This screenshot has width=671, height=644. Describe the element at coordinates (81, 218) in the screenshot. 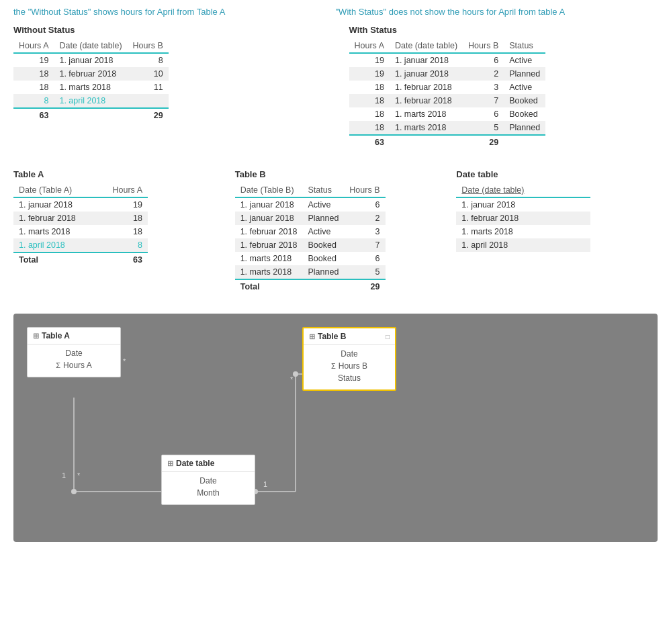

I see `table-row: 1. februar 2018 18` at that location.